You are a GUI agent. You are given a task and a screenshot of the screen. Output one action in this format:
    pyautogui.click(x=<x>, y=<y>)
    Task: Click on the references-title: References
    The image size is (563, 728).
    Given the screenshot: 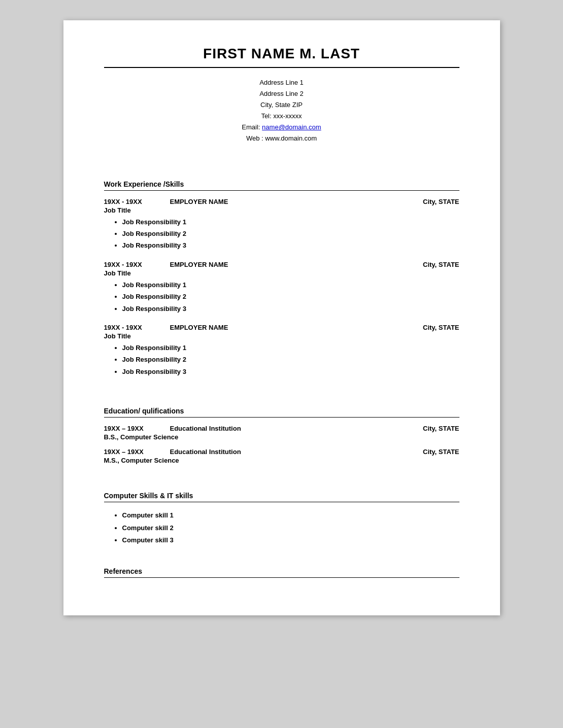 What is the action you would take?
    pyautogui.click(x=282, y=571)
    